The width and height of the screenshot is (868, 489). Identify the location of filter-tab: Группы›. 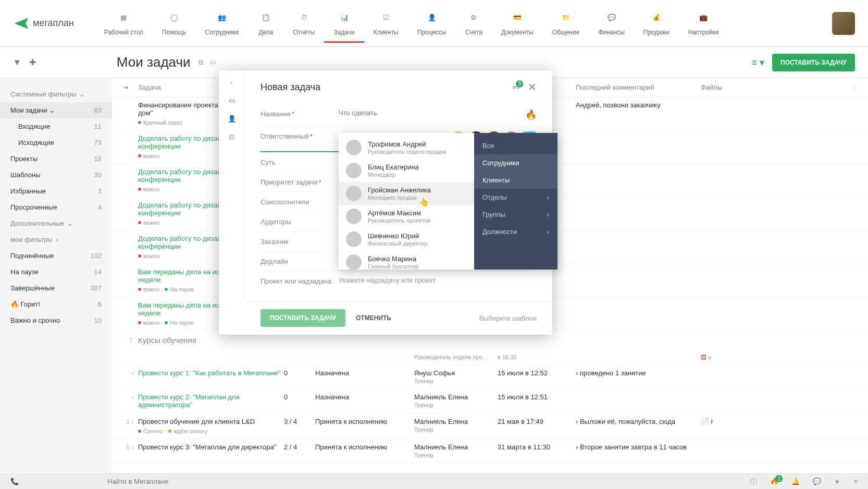
(516, 215).